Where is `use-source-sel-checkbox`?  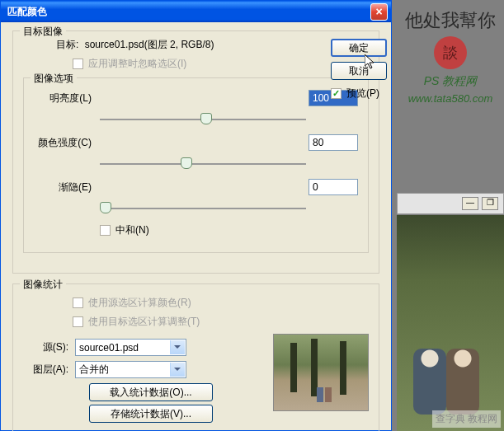
use-source-sel-checkbox is located at coordinates (78, 303).